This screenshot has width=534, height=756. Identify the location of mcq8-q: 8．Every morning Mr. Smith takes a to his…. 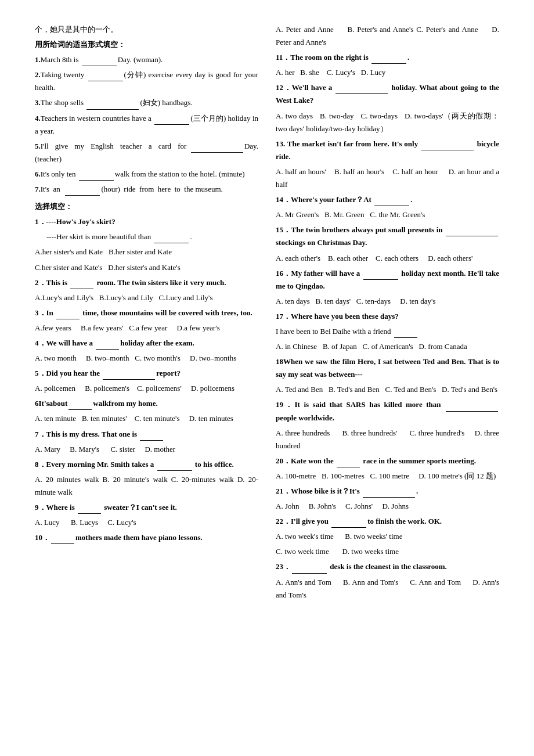
(146, 465).